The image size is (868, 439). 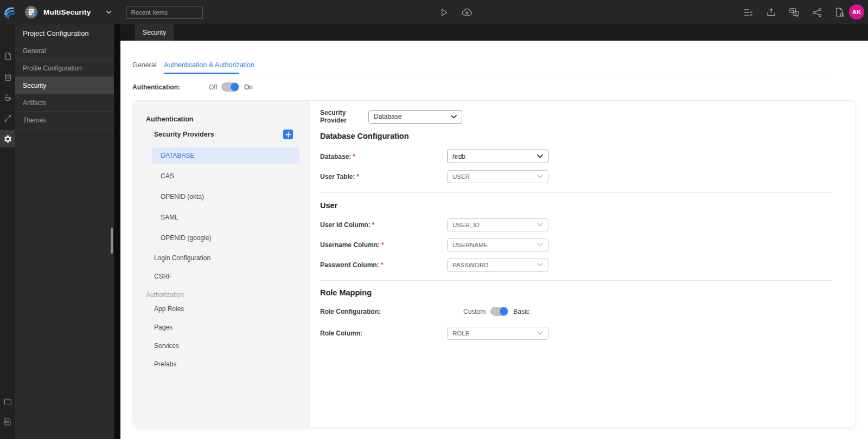 What do you see at coordinates (857, 12) in the screenshot?
I see `user-avatar: AK` at bounding box center [857, 12].